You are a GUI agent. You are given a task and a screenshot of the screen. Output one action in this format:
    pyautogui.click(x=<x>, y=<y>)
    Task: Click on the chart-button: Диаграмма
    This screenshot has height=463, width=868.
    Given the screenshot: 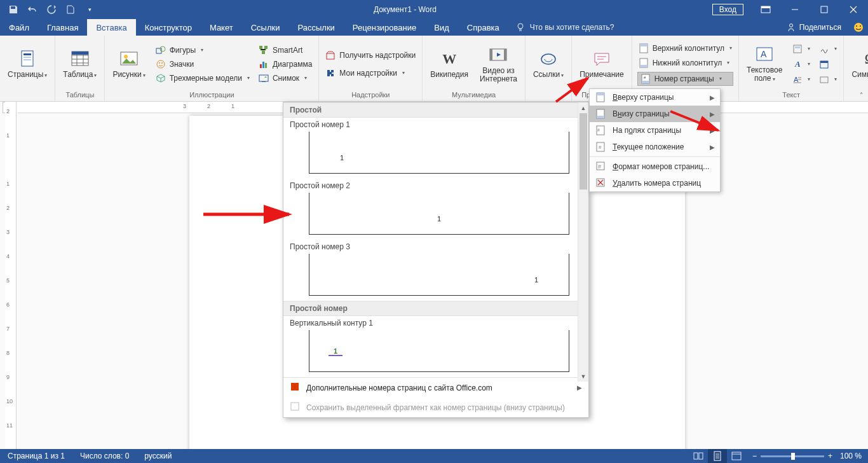 What is the action you would take?
    pyautogui.click(x=285, y=64)
    